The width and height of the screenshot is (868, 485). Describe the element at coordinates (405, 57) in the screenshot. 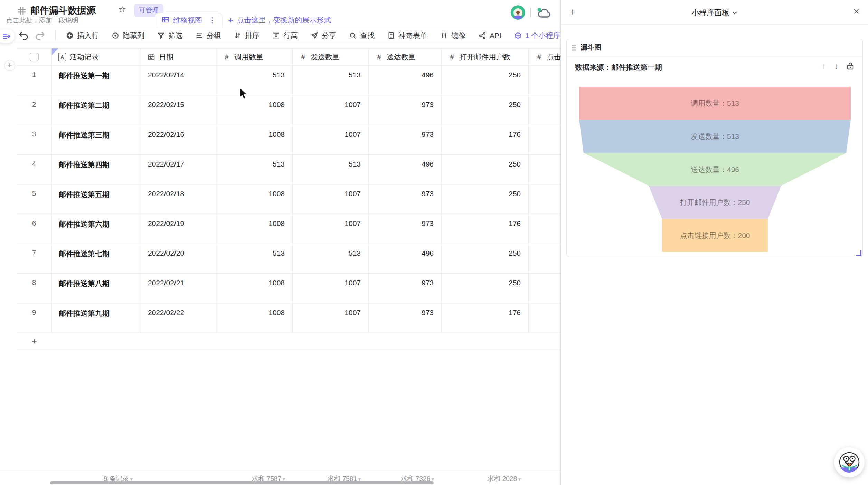

I see `column-header: #送达数量` at that location.